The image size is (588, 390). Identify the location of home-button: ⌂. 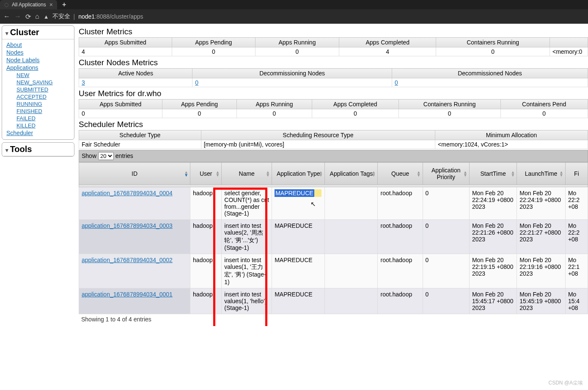
(37, 17).